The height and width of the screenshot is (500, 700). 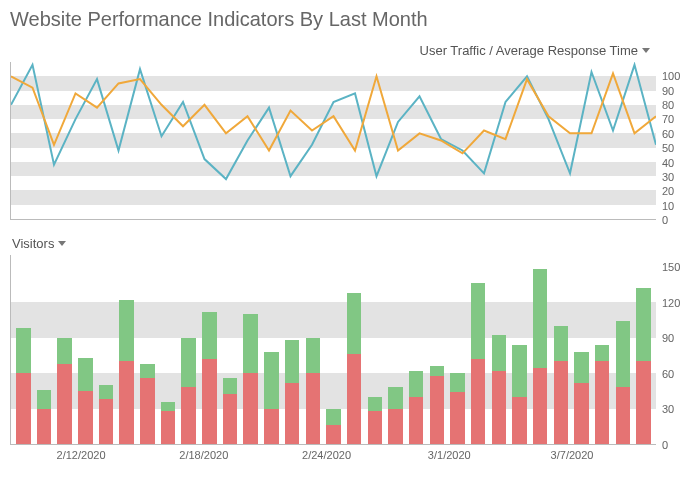 I want to click on y-tick-label: 50, so click(x=668, y=148).